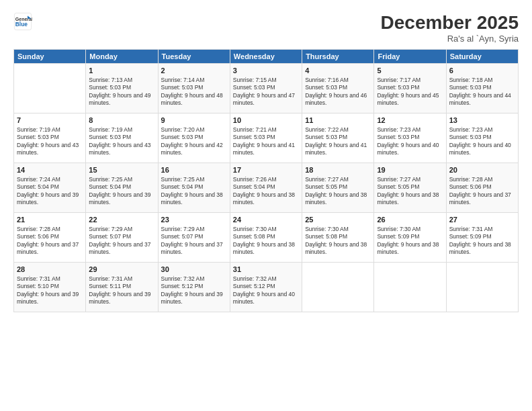 This screenshot has width=532, height=411. I want to click on day-cell: 9Sunrise: 7:20 AMSunset: 5:03 PMDaylight…, so click(193, 138).